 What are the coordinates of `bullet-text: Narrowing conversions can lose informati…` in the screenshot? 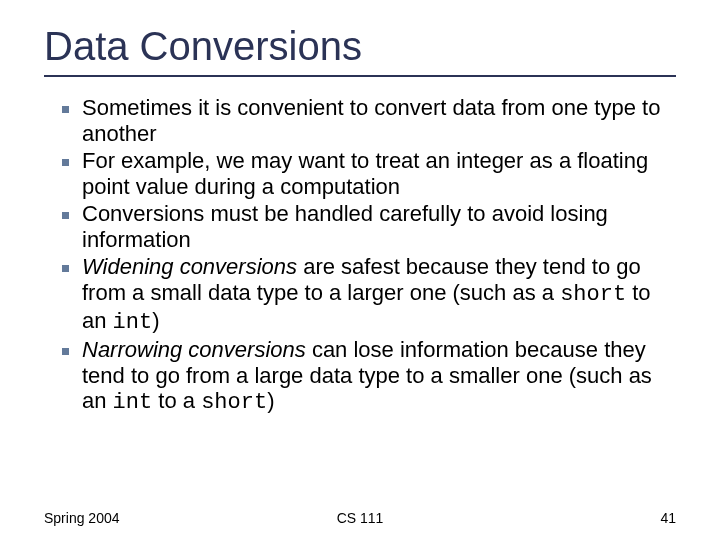 It's located at (379, 377).